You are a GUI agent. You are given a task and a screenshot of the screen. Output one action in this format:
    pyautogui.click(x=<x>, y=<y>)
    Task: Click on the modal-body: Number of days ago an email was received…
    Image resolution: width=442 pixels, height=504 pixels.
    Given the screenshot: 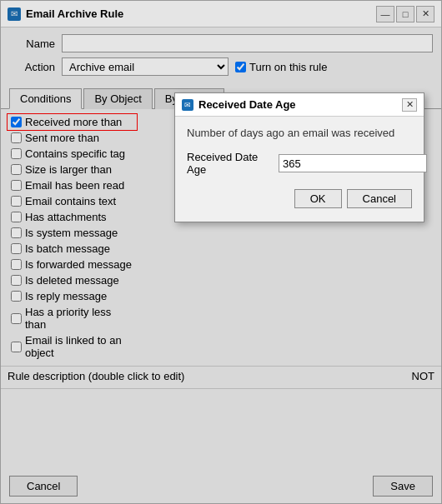 What is the action you would take?
    pyautogui.click(x=299, y=169)
    